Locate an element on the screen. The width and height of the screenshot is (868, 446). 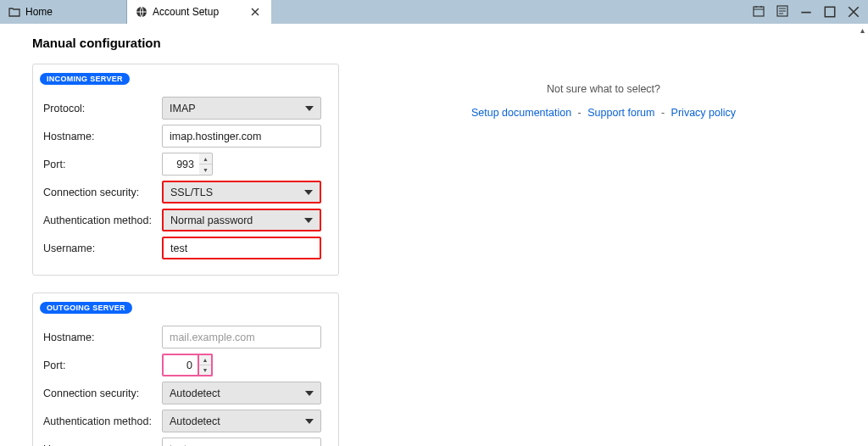
incoming-port-stepper: ▲▼ is located at coordinates (206, 164).